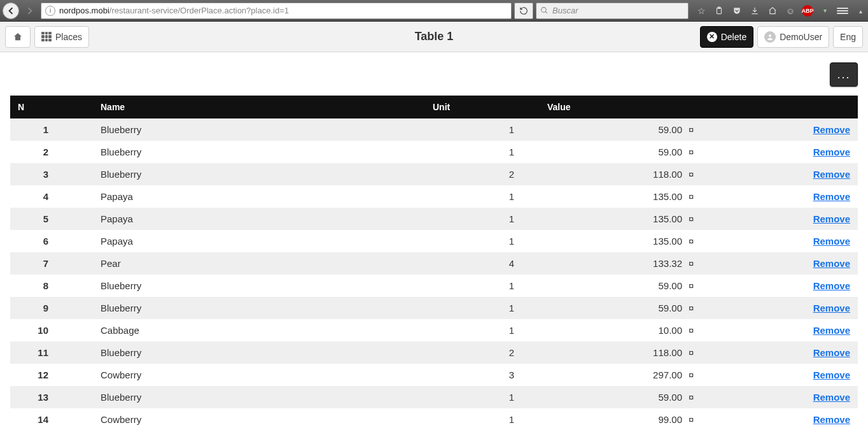 Image resolution: width=868 pixels, height=444 pixels. Describe the element at coordinates (825, 11) in the screenshot. I see `dropdown-chevron-icon: ▾` at that location.